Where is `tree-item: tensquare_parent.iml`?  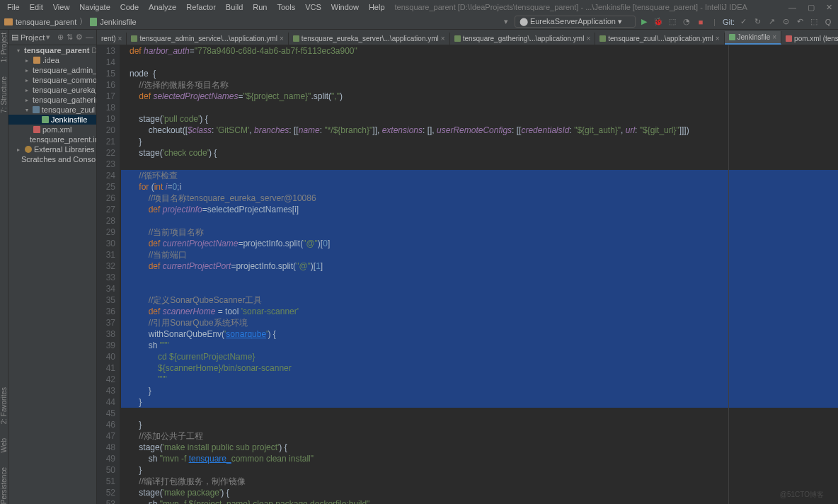 tree-item: tensquare_parent.iml is located at coordinates (52, 139).